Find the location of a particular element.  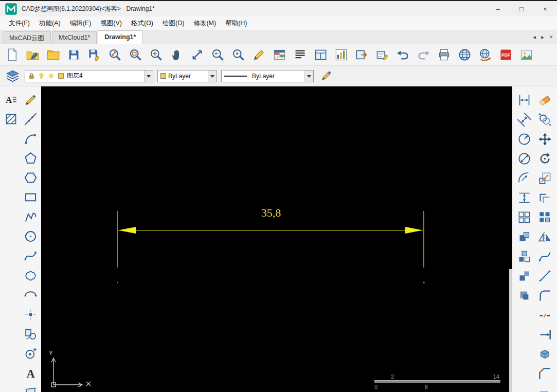

menu-item-edit: 编辑(E) is located at coordinates (81, 24).